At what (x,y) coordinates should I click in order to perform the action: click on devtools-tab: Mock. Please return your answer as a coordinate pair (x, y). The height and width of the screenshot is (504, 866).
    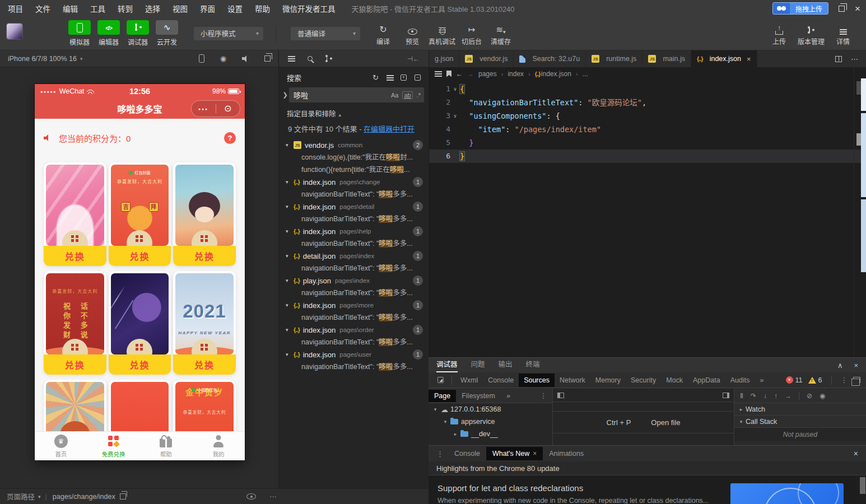
    Looking at the image, I should click on (674, 380).